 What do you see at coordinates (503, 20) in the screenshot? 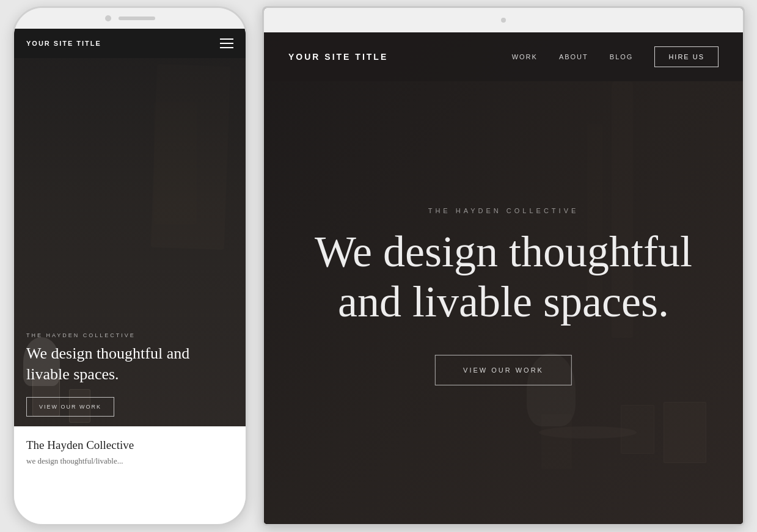
I see `desktop-camera-dot` at bounding box center [503, 20].